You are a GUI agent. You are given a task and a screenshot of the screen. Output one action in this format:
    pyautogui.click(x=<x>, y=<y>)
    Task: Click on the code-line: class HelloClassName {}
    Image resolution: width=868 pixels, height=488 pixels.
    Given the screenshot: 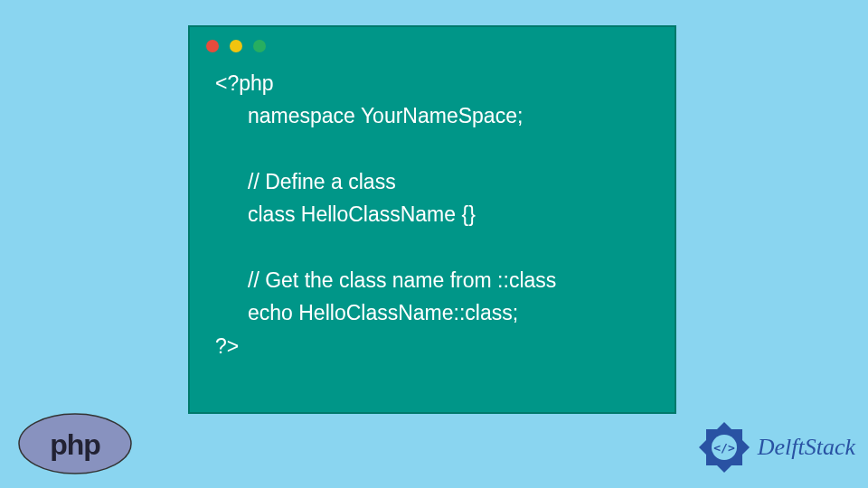 What is the action you would take?
    pyautogui.click(x=432, y=214)
    